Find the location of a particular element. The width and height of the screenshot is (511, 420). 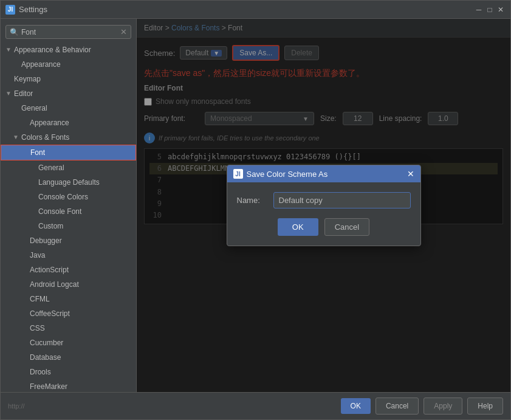

maximize-button: □ is located at coordinates (490, 10).